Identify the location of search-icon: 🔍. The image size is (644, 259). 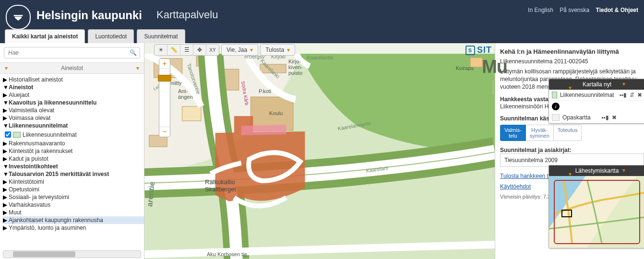
(133, 53).